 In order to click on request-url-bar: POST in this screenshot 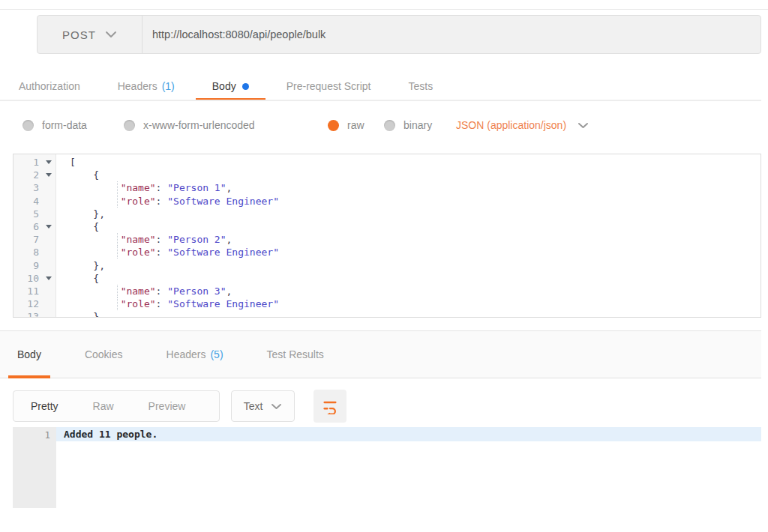, I will do `click(399, 34)`.